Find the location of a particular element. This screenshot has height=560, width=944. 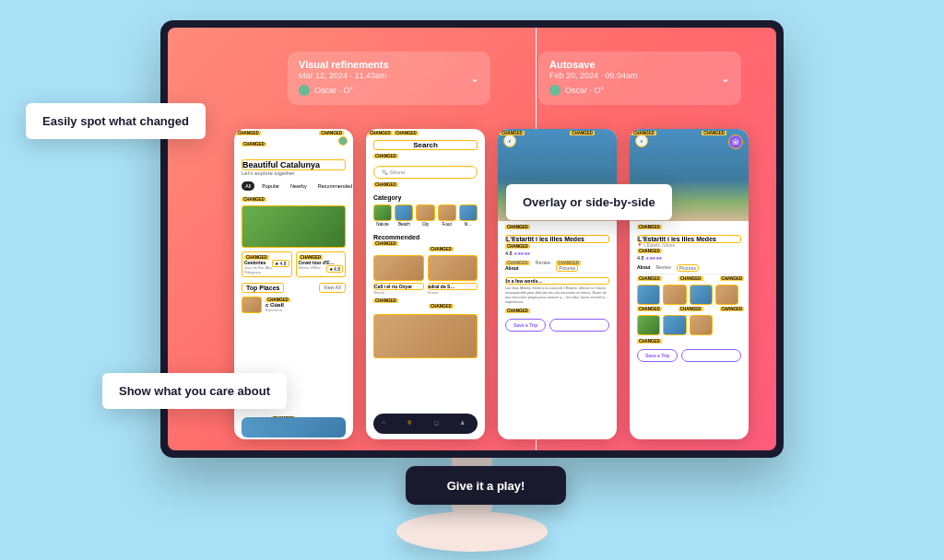

tab-about: About is located at coordinates (643, 268).